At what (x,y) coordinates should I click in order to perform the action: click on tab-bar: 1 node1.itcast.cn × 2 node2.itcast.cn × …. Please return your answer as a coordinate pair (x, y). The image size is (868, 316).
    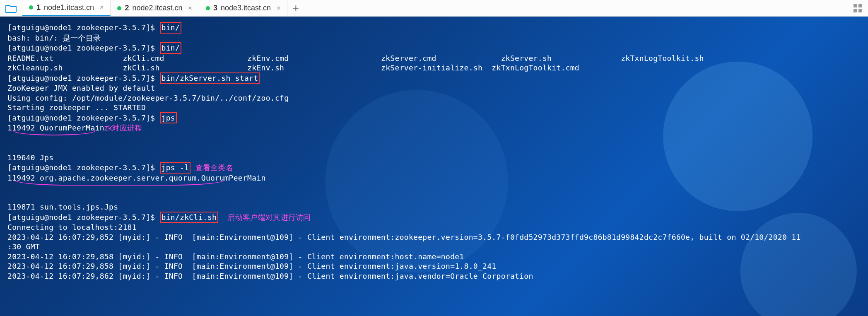
    Looking at the image, I should click on (434, 8).